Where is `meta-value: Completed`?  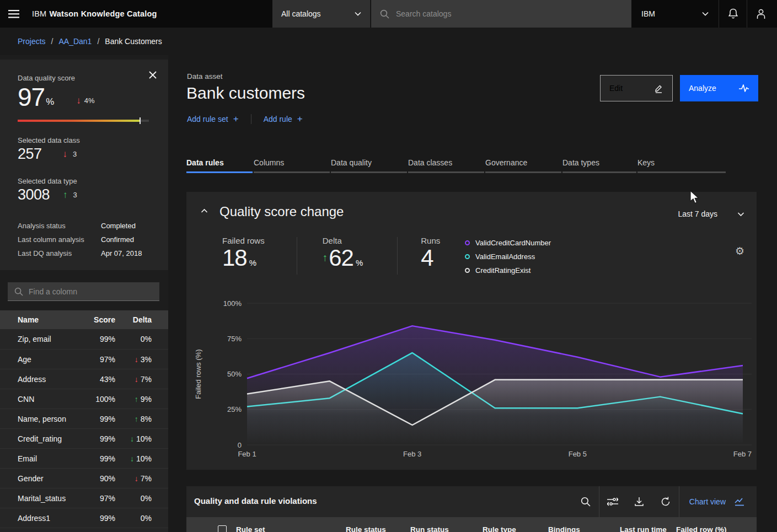 meta-value: Completed is located at coordinates (118, 226).